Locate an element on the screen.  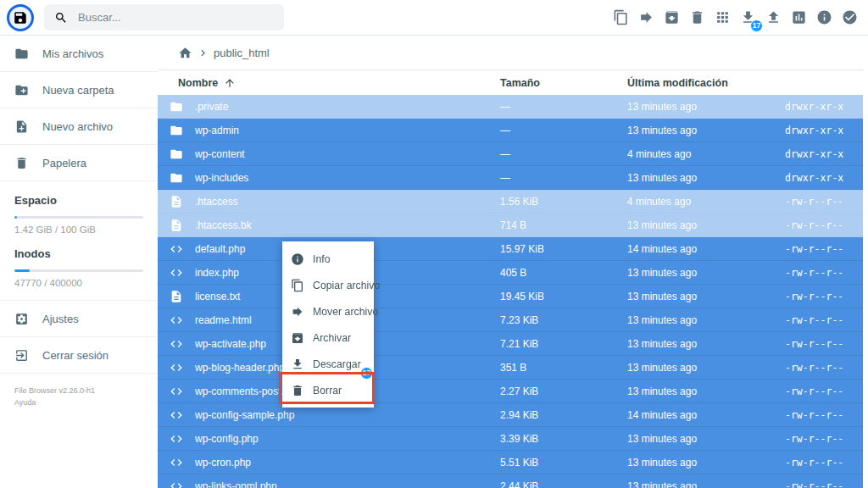
filebrowser-logo is located at coordinates (20, 18).